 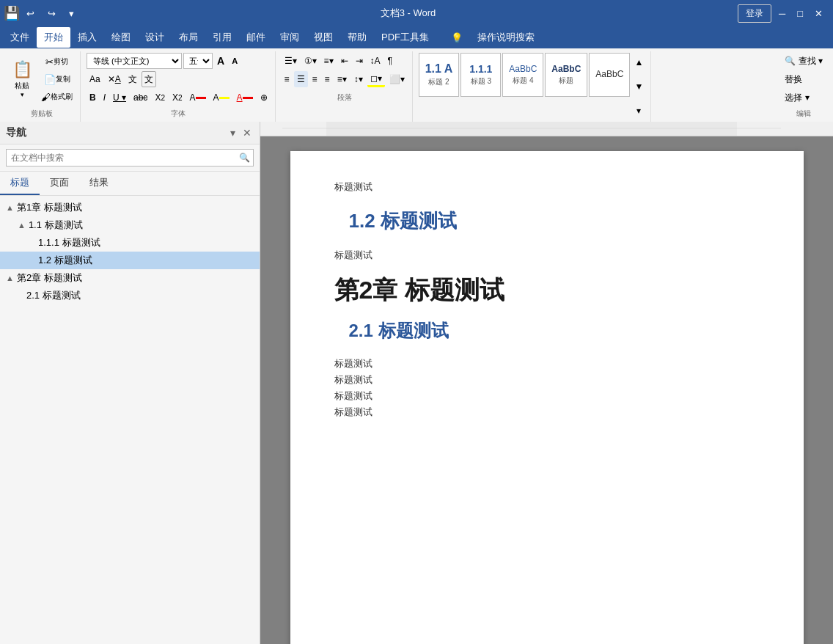 I want to click on font-color2-button: A, so click(x=245, y=98).